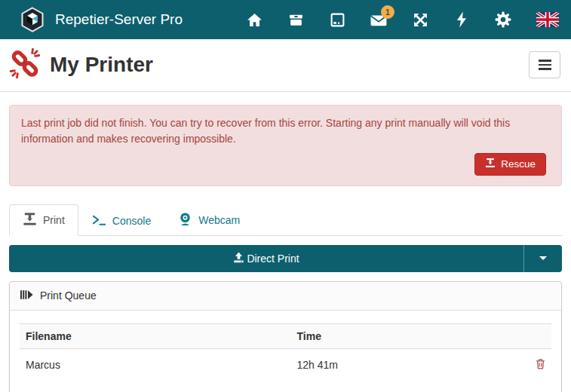 The width and height of the screenshot is (571, 392). I want to click on tab-webcam: Webcam, so click(209, 220).